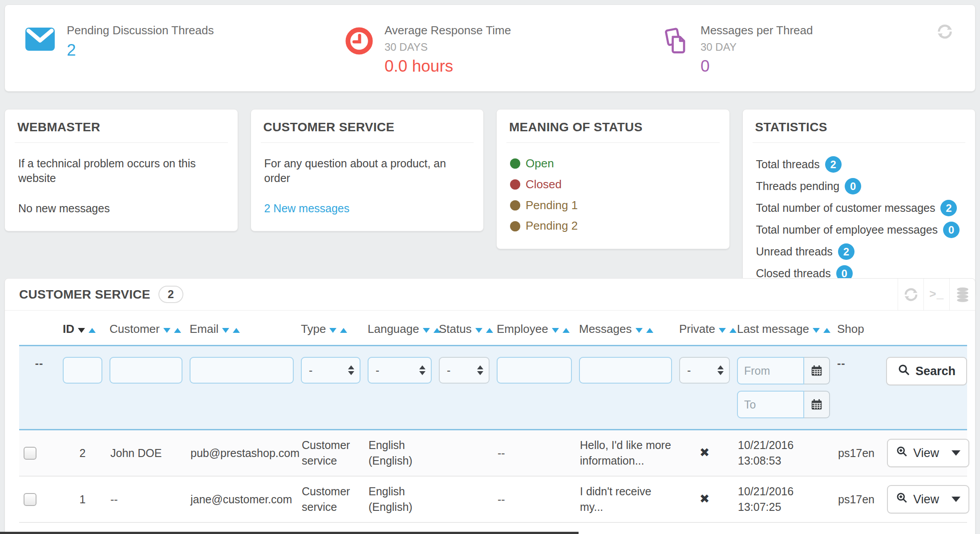 This screenshot has width=980, height=534. Describe the element at coordinates (846, 208) in the screenshot. I see `stat-label: Total number of customer messages` at that location.